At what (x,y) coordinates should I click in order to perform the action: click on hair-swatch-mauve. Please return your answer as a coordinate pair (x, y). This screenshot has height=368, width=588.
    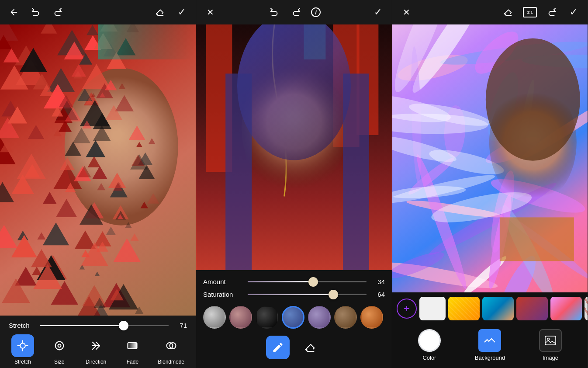
    Looking at the image, I should click on (241, 317).